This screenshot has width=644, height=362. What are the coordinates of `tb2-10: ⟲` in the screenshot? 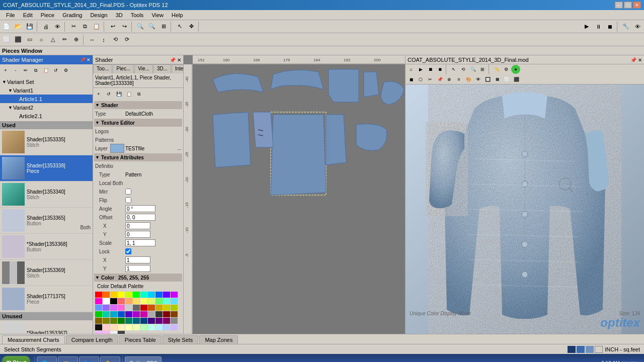 It's located at (115, 40).